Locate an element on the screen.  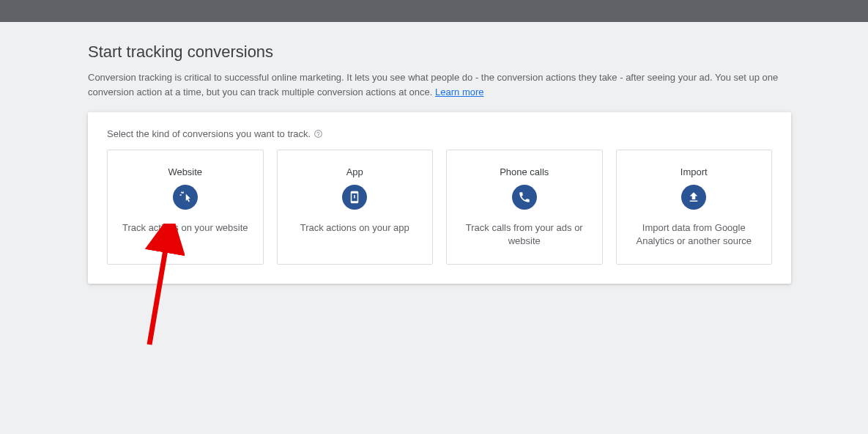
page-title: Start tracking conversions is located at coordinates (439, 52).